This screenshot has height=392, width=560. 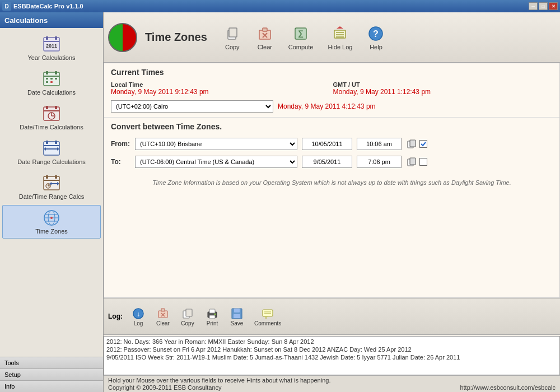 I want to click on from-copy-icon, so click(x=412, y=144).